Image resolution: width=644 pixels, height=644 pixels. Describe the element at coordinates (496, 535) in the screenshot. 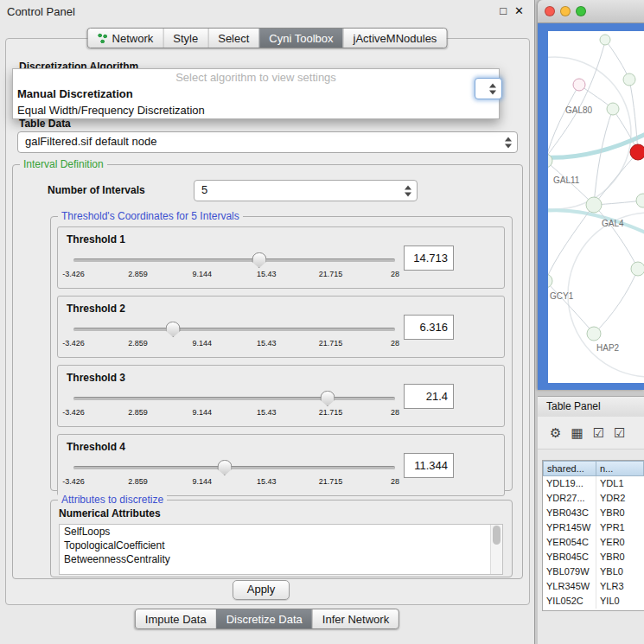

I see `scrollbar-thumb` at that location.